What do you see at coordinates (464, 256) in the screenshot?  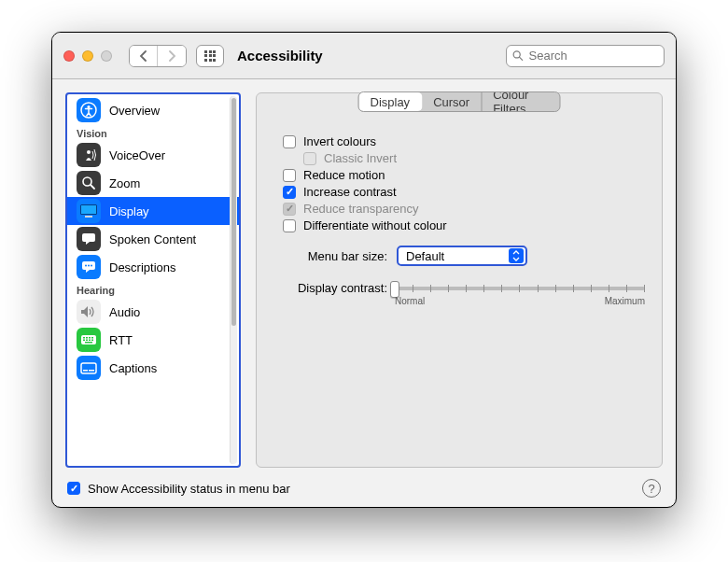 I see `menu-bar-size-row: Menu bar size: Default` at bounding box center [464, 256].